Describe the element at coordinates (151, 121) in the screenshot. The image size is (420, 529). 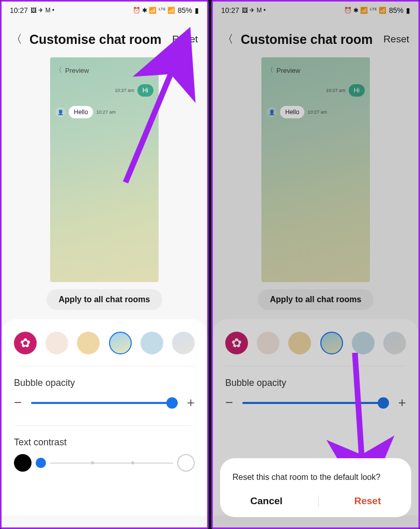
I see `annotation-arrow` at that location.